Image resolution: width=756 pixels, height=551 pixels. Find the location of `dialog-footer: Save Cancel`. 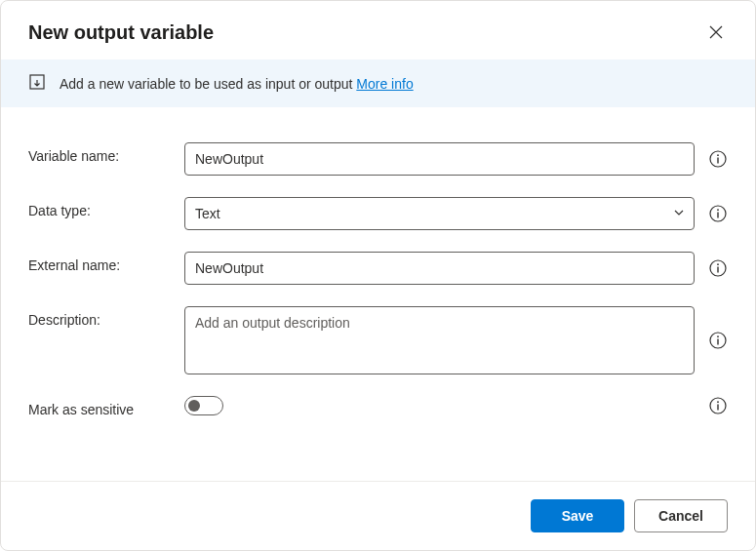

dialog-footer: Save Cancel is located at coordinates (378, 515).